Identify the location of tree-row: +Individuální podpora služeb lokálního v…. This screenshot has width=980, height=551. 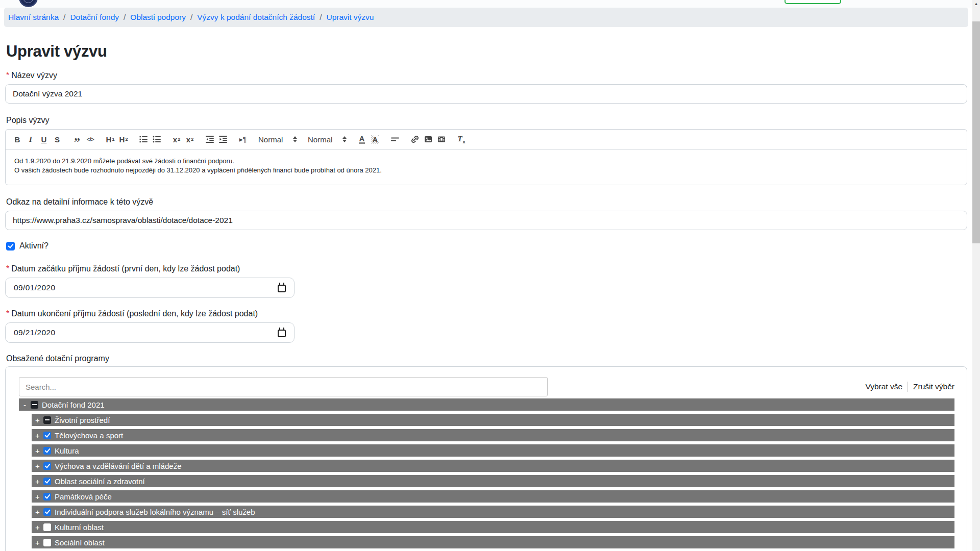
(493, 512).